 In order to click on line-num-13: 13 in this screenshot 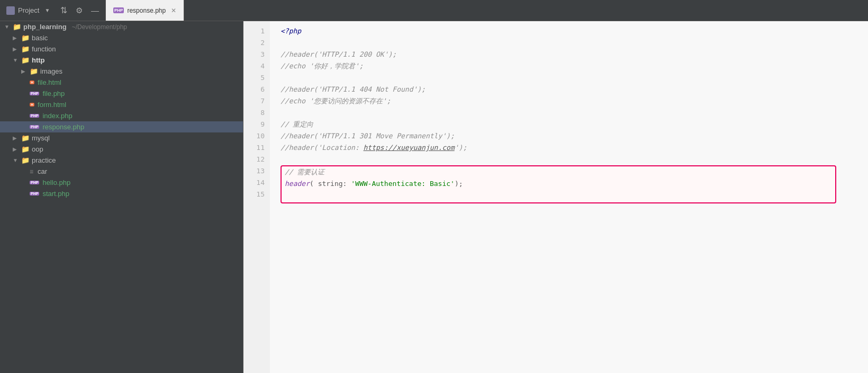, I will do `click(257, 171)`.